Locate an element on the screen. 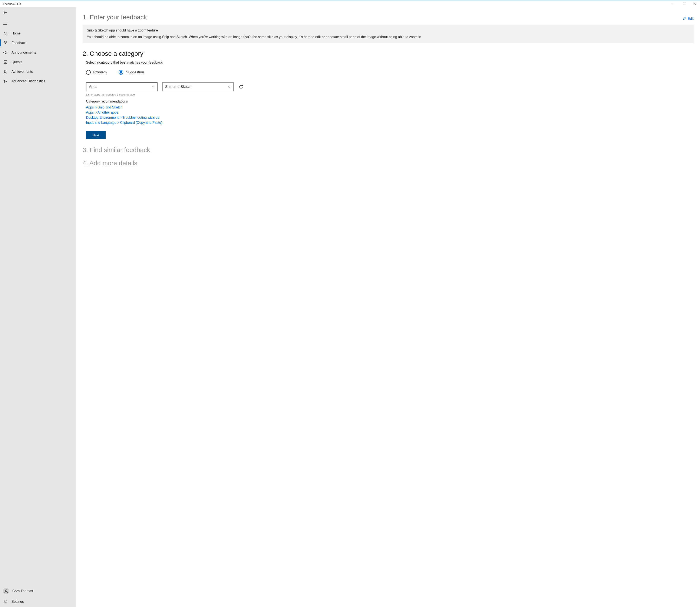 The image size is (700, 607). diagnostics-icon is located at coordinates (5, 81).